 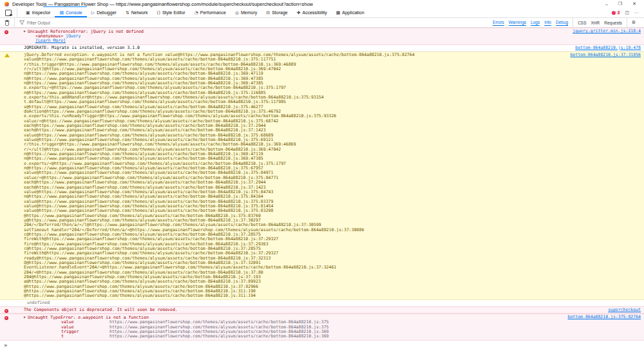 I want to click on filter-css-button: CSS, so click(x=582, y=23).